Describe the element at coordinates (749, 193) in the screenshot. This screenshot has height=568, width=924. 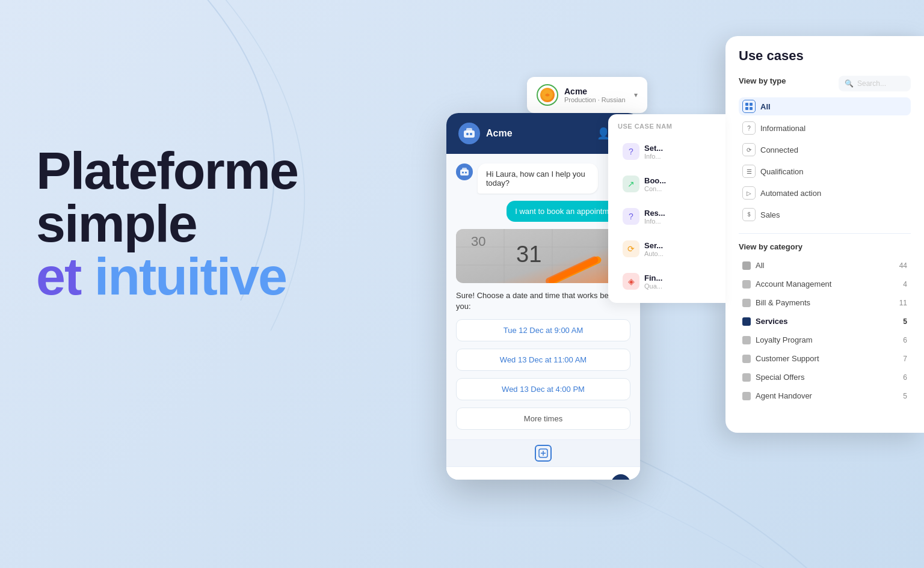
I see `type-automated-icon: ▷` at that location.